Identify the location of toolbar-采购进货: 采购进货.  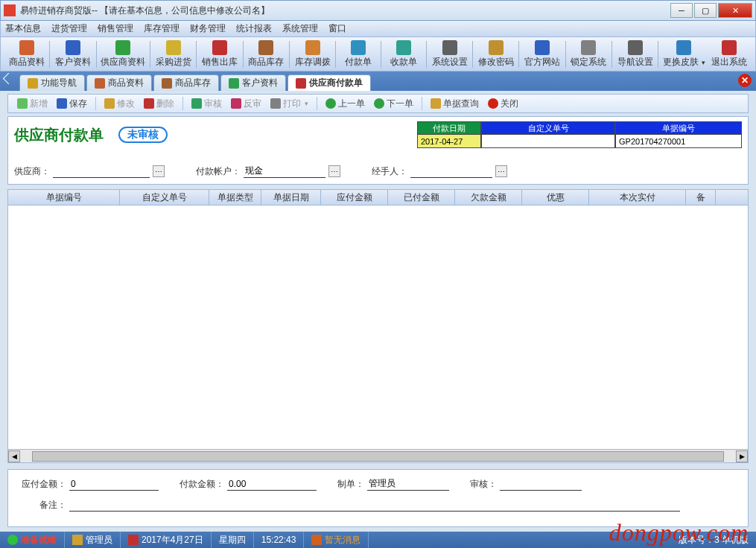
(173, 54).